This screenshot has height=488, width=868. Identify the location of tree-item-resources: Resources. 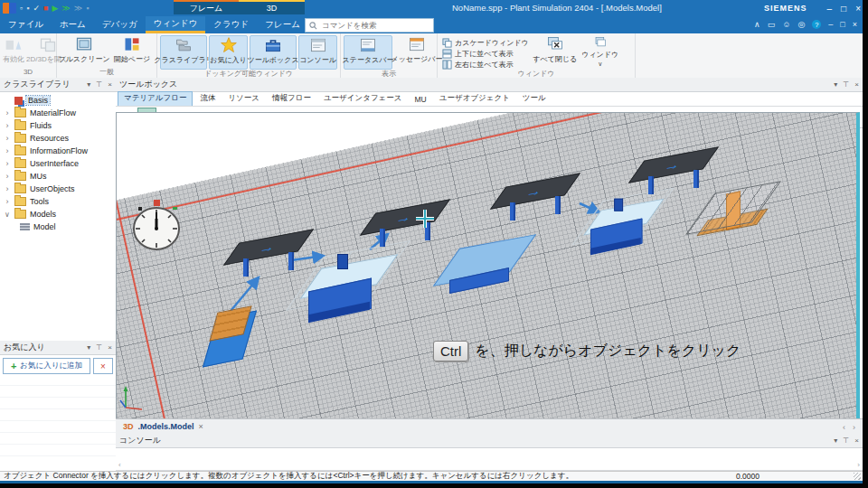
(58, 138).